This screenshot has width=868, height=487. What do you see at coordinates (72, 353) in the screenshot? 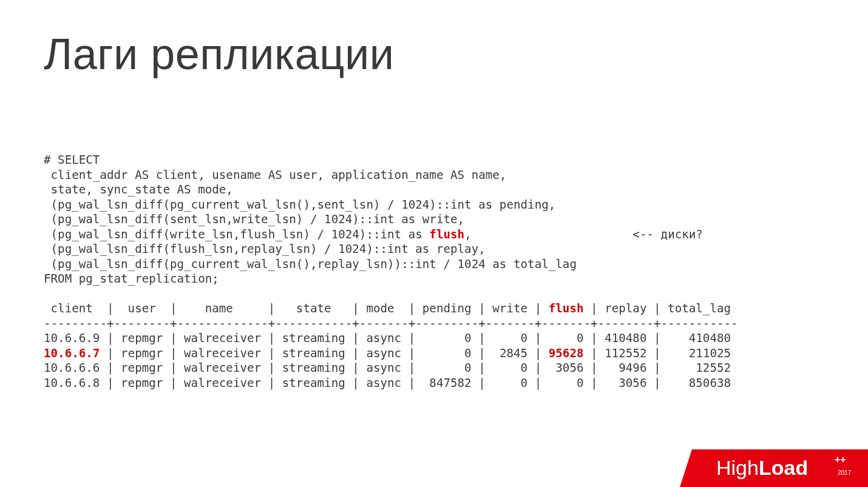
I see `highlight-ip: 10.6.6.7` at bounding box center [72, 353].